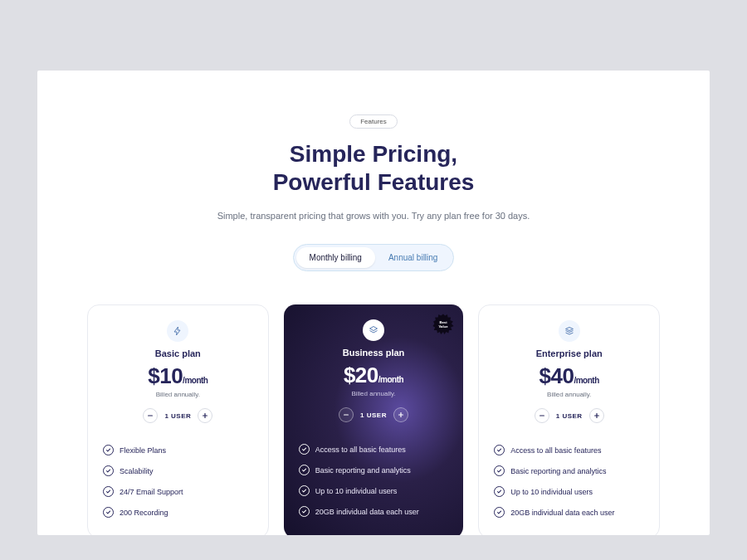 Image resolution: width=747 pixels, height=560 pixels. Describe the element at coordinates (178, 481) in the screenshot. I see `feature-list: Flexible Plans Scalability 24/7 Email Su…` at that location.